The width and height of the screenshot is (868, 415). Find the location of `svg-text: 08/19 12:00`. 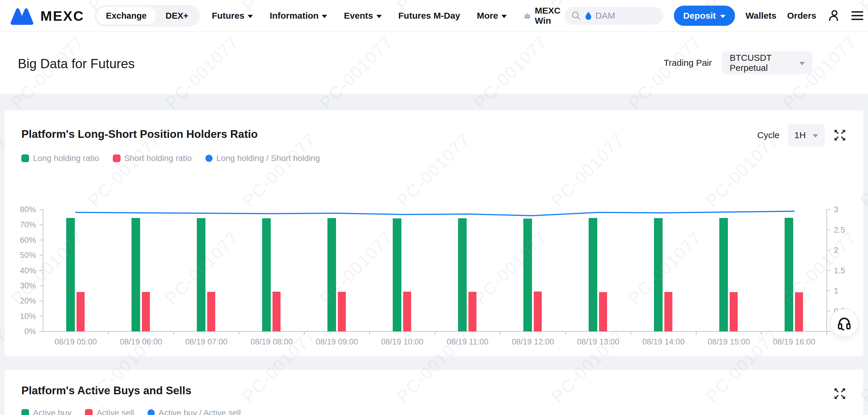

svg-text: 08/19 12:00 is located at coordinates (533, 342).